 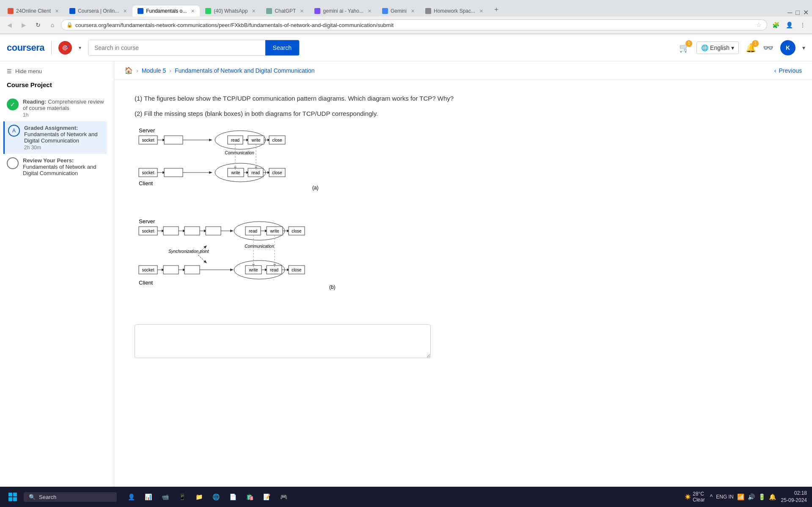 What do you see at coordinates (38, 25) in the screenshot?
I see `reload-button: ↻` at bounding box center [38, 25].